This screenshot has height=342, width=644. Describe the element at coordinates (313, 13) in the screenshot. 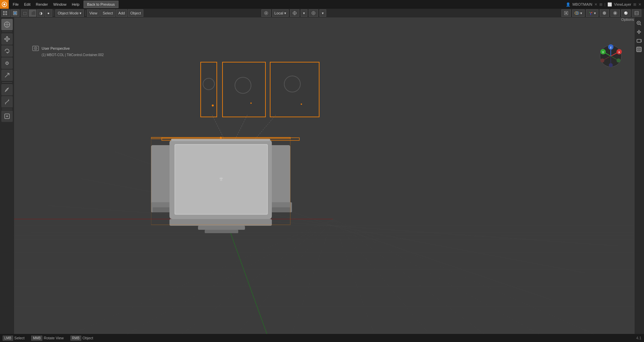

I see `proportional-edit` at that location.